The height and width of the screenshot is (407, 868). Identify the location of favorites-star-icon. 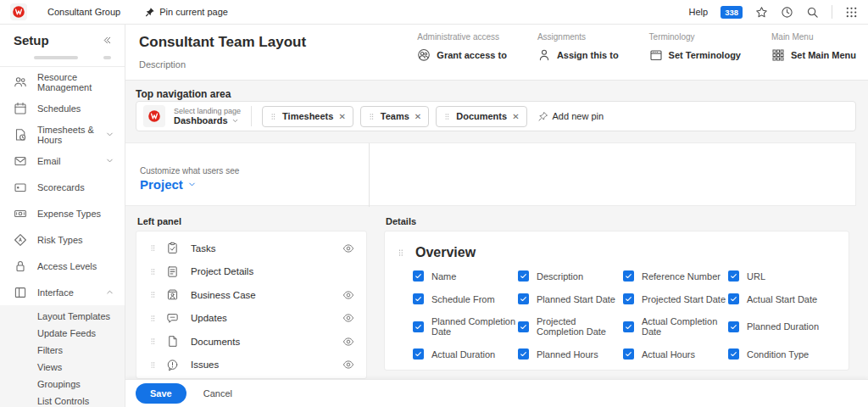
(761, 12).